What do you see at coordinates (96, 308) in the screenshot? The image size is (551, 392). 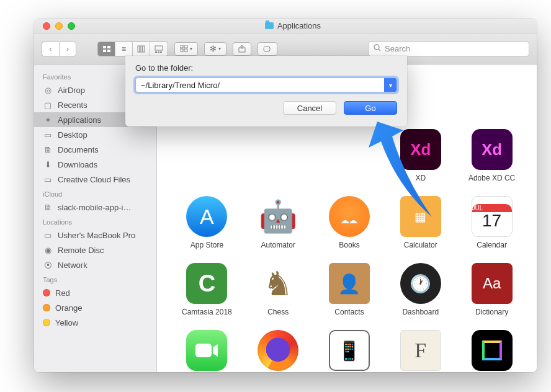 I see `sidebar-item: Orange` at bounding box center [96, 308].